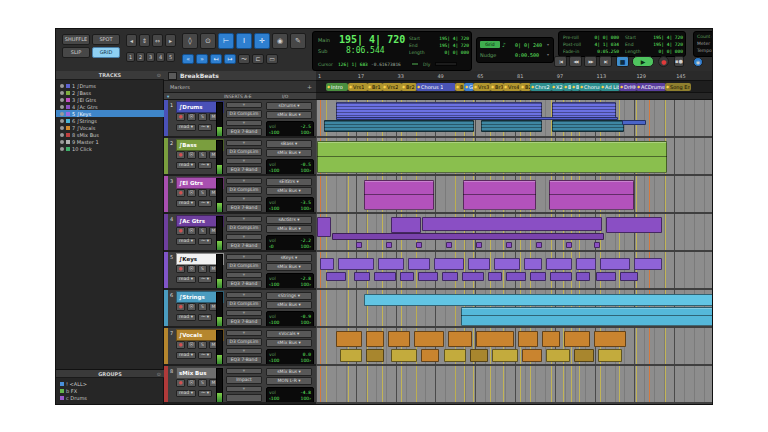 The height and width of the screenshot is (432, 768). I want to click on zoom-preset-3: 3, so click(150, 57).